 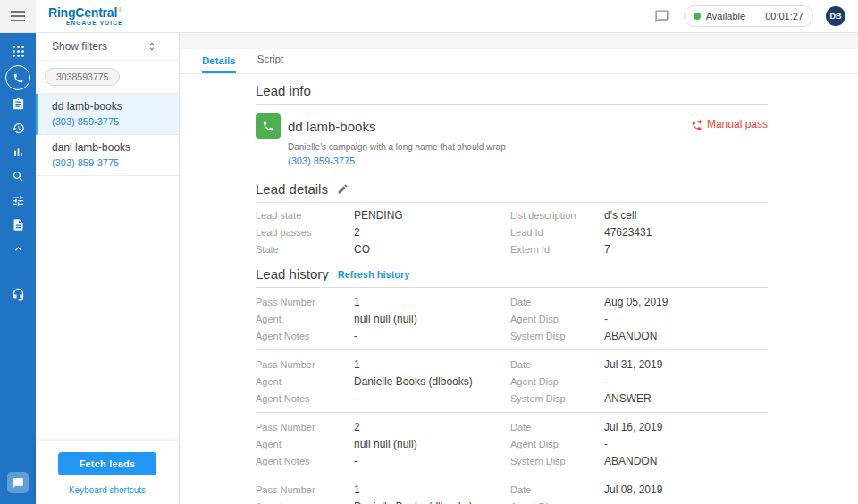 I want to click on campaign-name: Danielle's campaign with a long name tha…, so click(x=490, y=147).